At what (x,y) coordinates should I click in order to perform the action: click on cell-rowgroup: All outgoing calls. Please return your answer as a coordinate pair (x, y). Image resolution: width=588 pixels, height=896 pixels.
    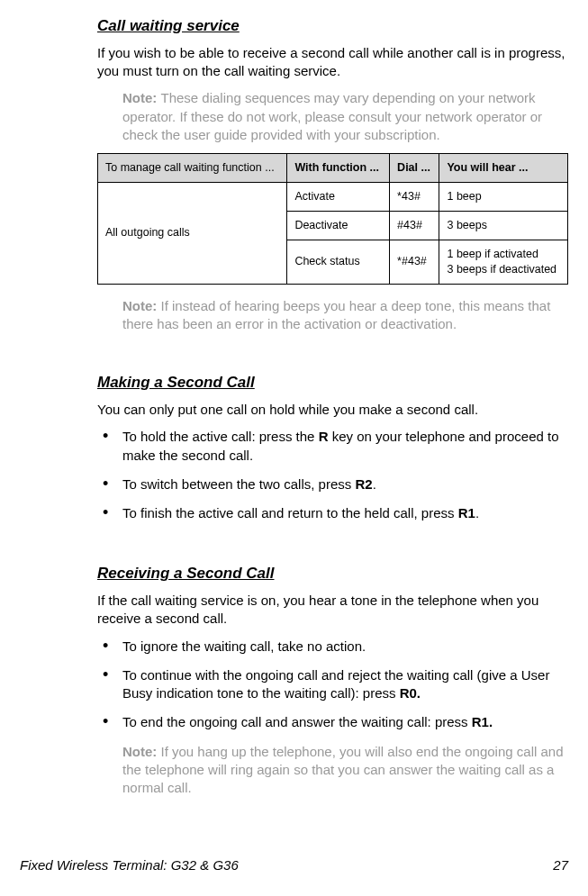
    Looking at the image, I should click on (193, 234).